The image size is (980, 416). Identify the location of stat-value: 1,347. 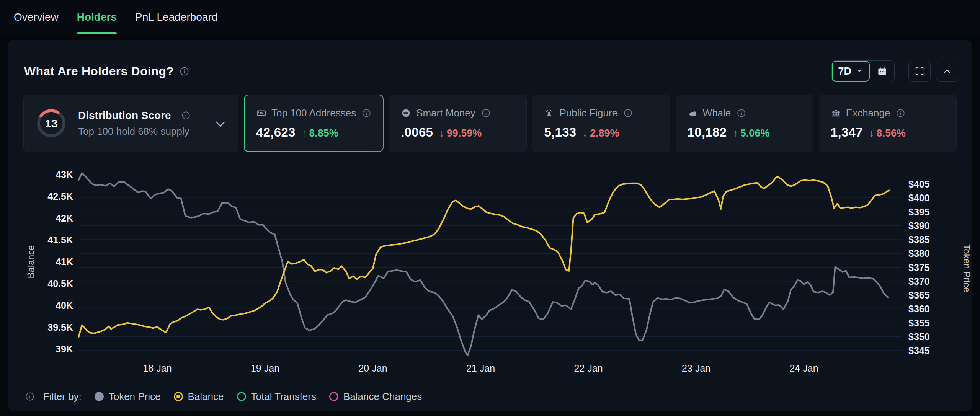
(847, 132).